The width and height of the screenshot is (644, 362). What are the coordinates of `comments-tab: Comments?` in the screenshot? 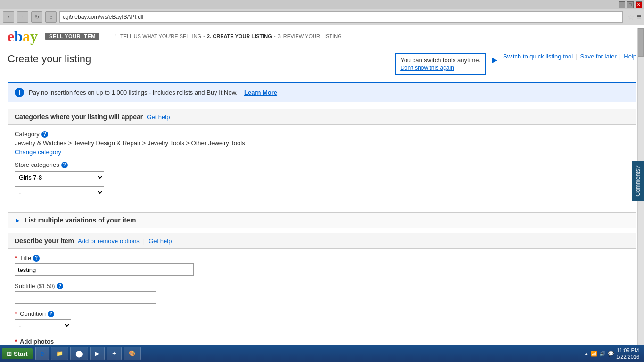 It's located at (638, 181).